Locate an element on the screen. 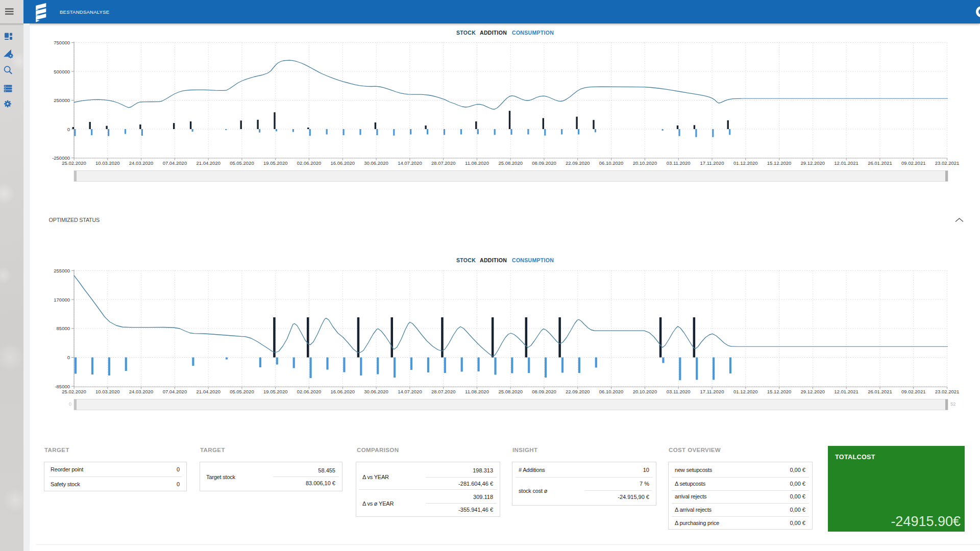  svg-text: 750000 is located at coordinates (62, 43).